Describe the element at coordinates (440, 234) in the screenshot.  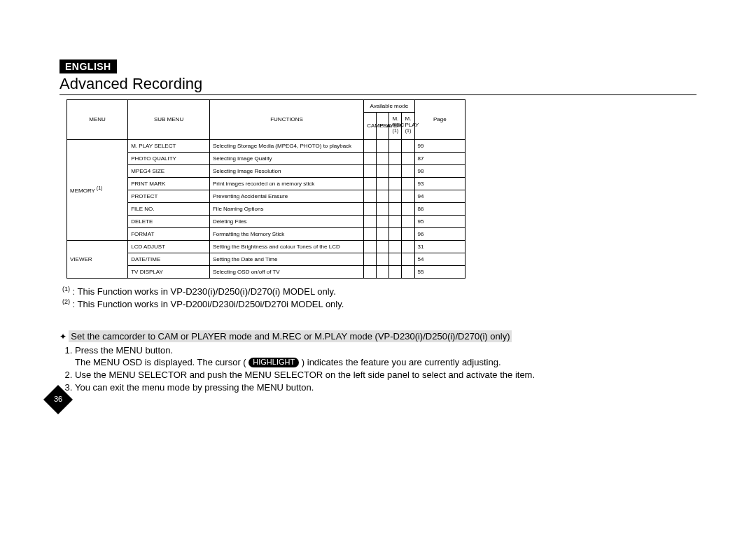
I see `page-cell: 96` at that location.